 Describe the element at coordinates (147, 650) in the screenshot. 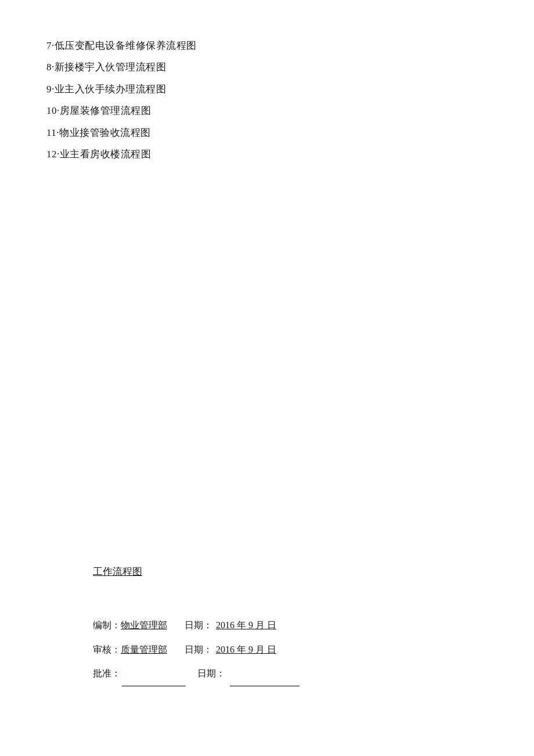

I see `review-value: 质量管理部` at that location.